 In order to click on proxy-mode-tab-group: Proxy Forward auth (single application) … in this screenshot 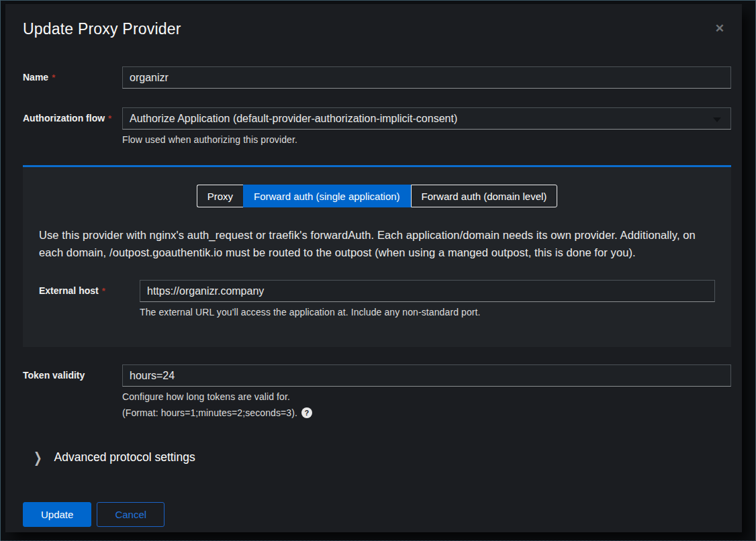, I will do `click(377, 196)`.